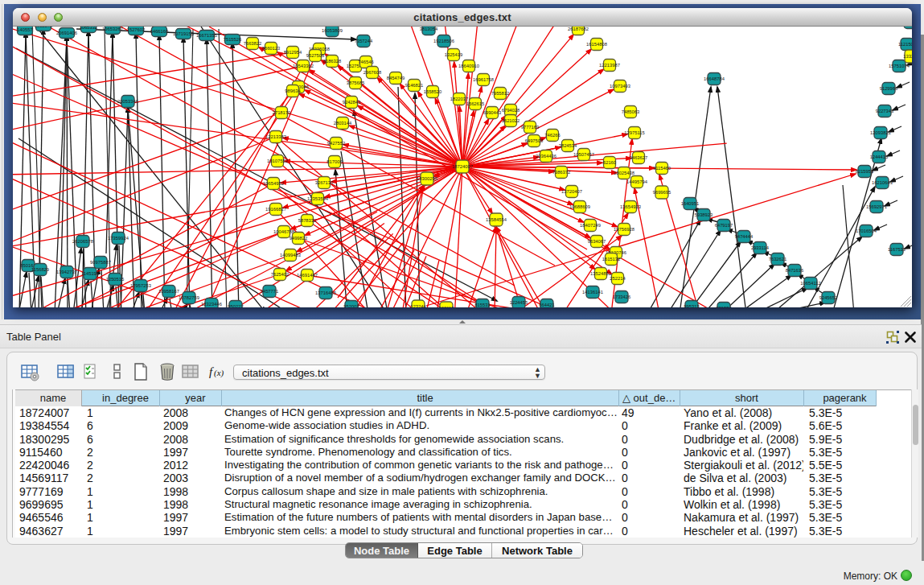  What do you see at coordinates (899, 66) in the screenshot?
I see `svg-text: 15751074` at bounding box center [899, 66].